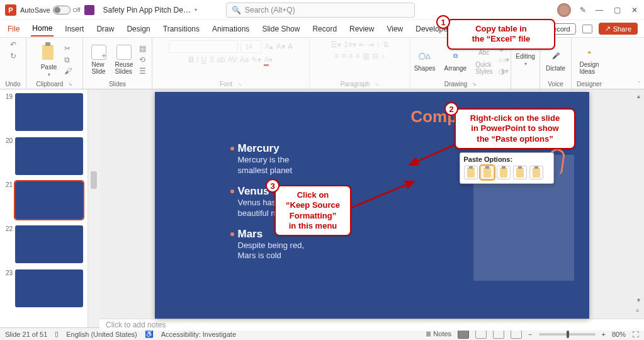 Image resolution: width=644 pixels, height=340 pixels. Describe the element at coordinates (604, 334) in the screenshot. I see `zoom-in-icon: +` at that location.